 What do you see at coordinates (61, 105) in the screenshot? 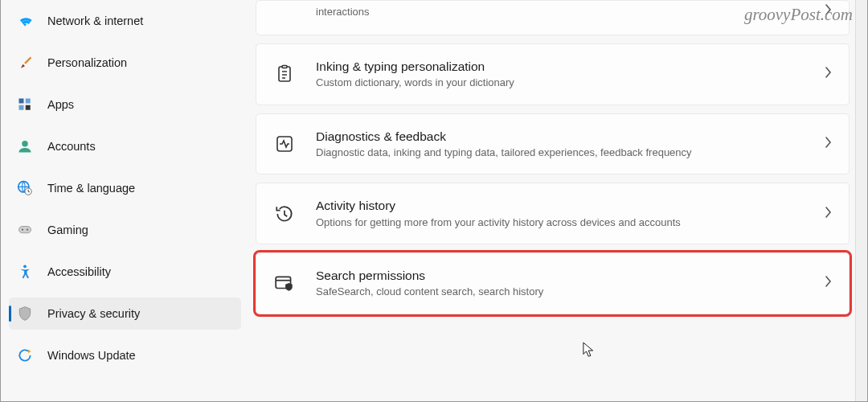
I see `sidebar-item-label: Apps` at bounding box center [61, 105].